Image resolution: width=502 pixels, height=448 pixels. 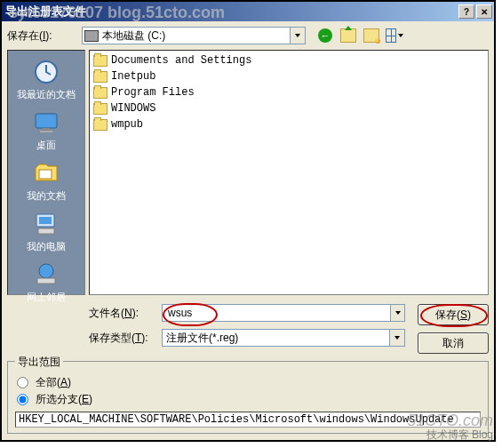 I want to click on nav-back-button: ←, so click(x=325, y=36).